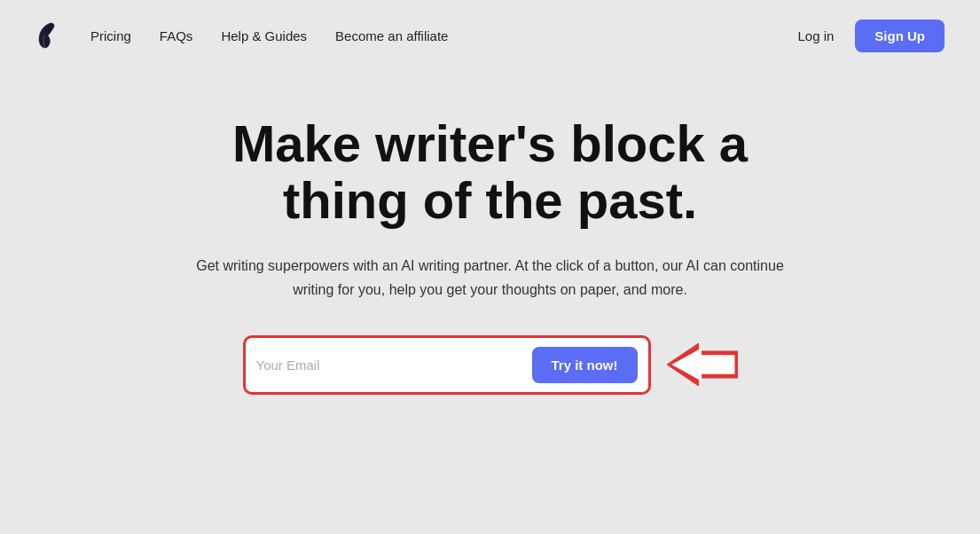 This screenshot has width=980, height=534. I want to click on hero-title: Make writer's block a thing of the past., so click(490, 172).